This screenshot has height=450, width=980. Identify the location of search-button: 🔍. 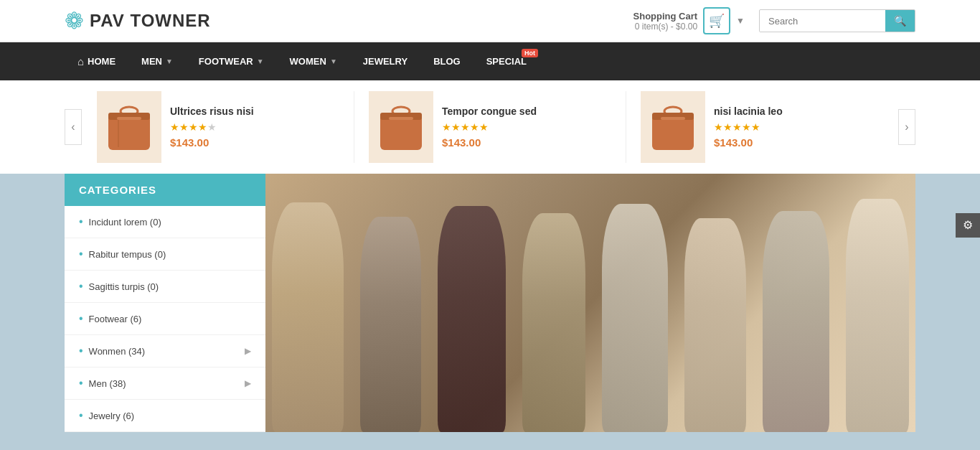
(900, 21).